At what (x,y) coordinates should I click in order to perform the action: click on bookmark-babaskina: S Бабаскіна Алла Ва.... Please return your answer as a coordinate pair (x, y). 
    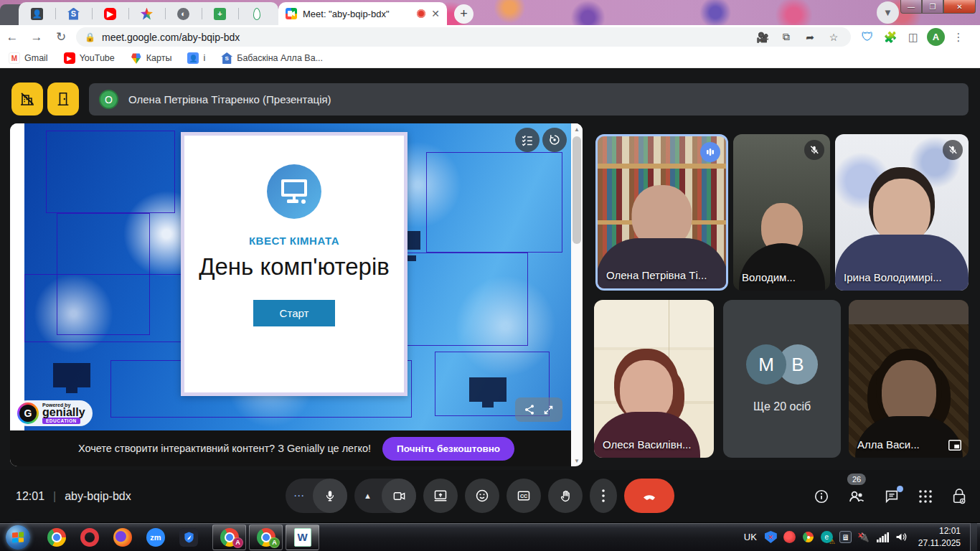
    Looking at the image, I should click on (272, 58).